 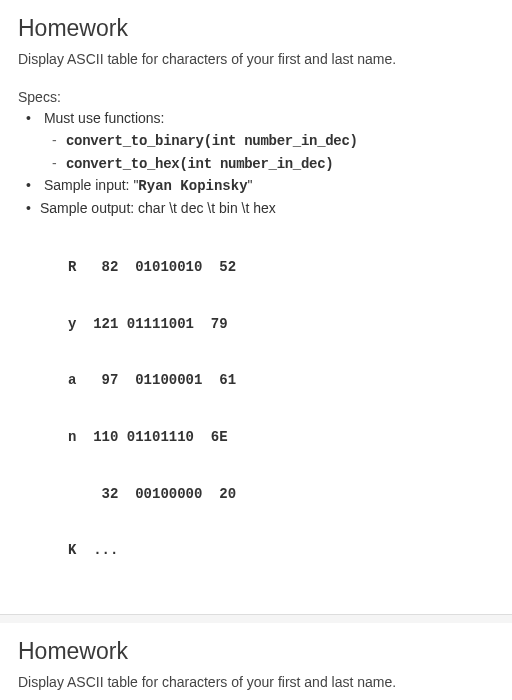 What do you see at coordinates (91, 185) in the screenshot?
I see `sample-input-pre: Sample input: "` at bounding box center [91, 185].